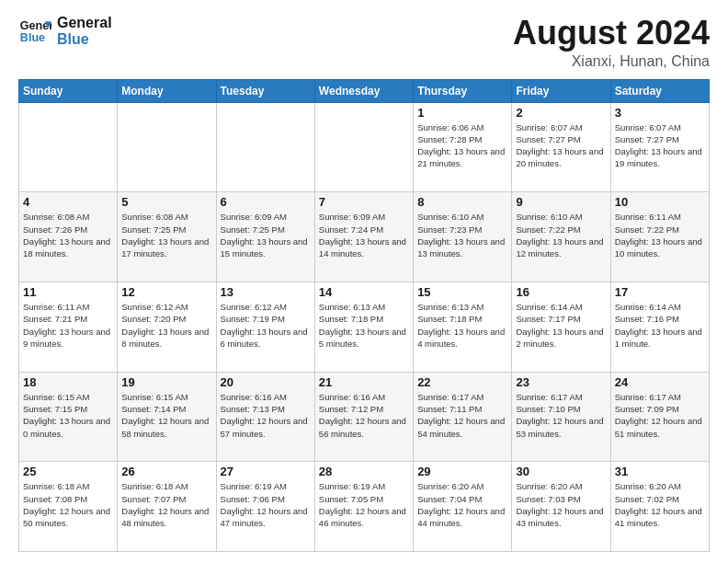 This screenshot has height=563, width=728. What do you see at coordinates (364, 90) in the screenshot?
I see `header-wednesday: Wednesday` at bounding box center [364, 90].